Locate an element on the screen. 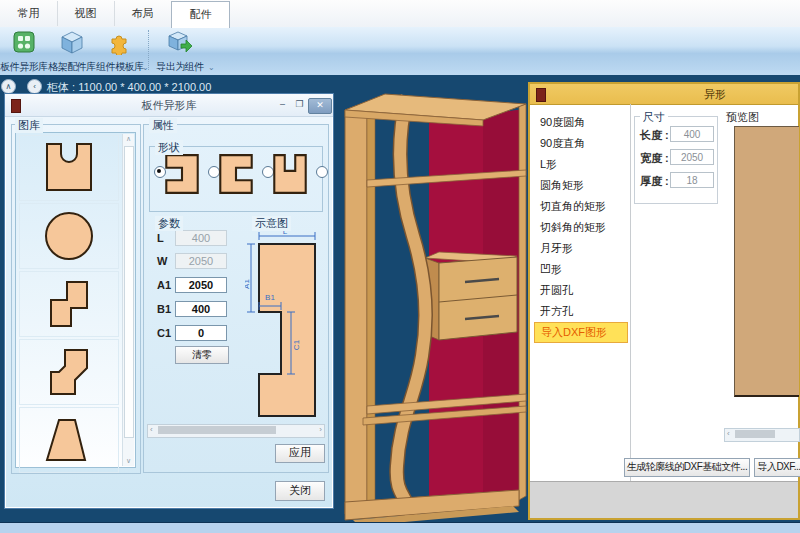  gallery-group-label: 图库 is located at coordinates (29, 126).